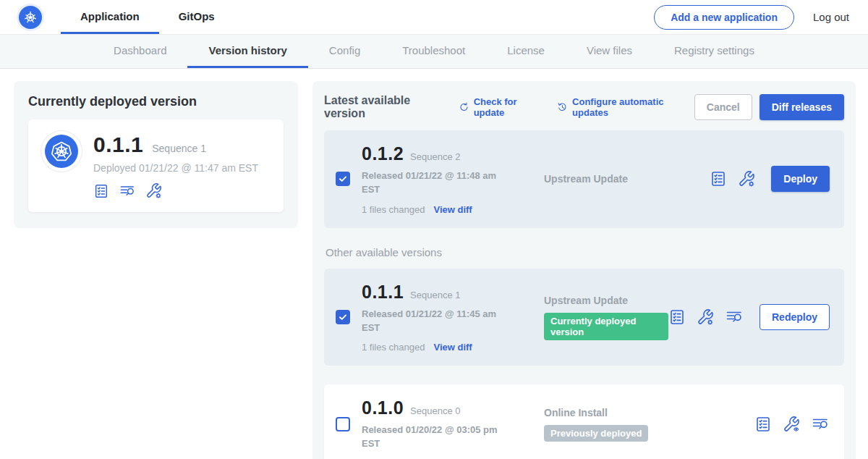  Describe the element at coordinates (61, 151) in the screenshot. I see `app-logo-ring` at that location.